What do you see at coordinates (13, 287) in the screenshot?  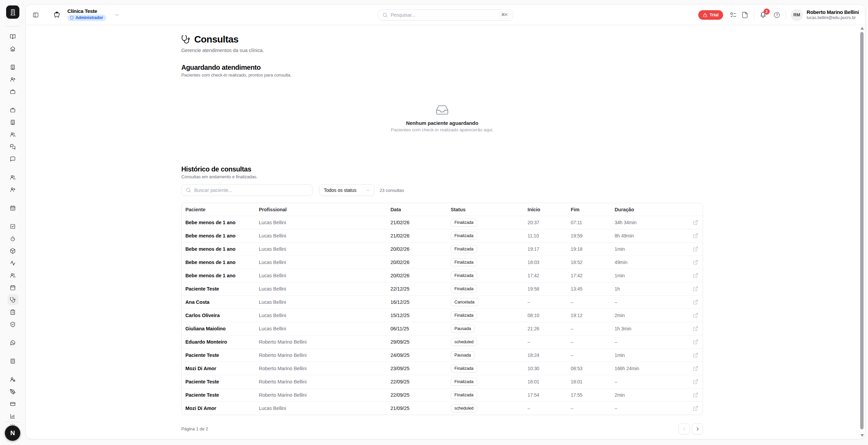 I see `sidebar-item-calendar` at bounding box center [13, 287].